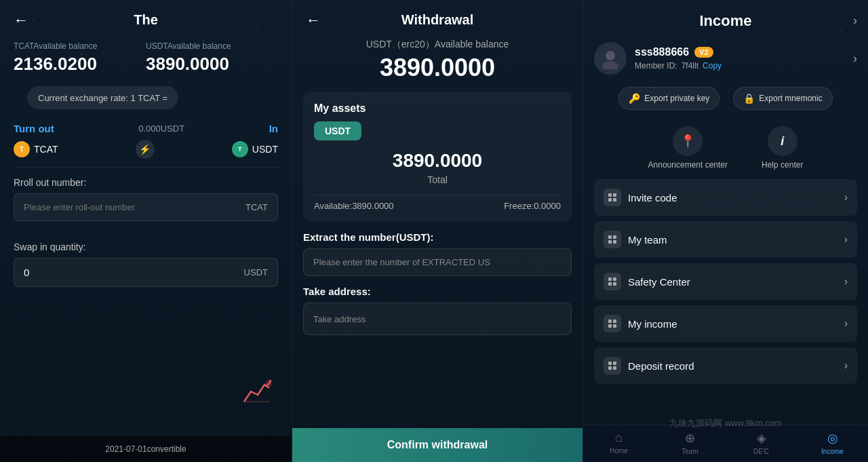  Describe the element at coordinates (619, 443) in the screenshot. I see `nav-home: ⌂ Home` at that location.